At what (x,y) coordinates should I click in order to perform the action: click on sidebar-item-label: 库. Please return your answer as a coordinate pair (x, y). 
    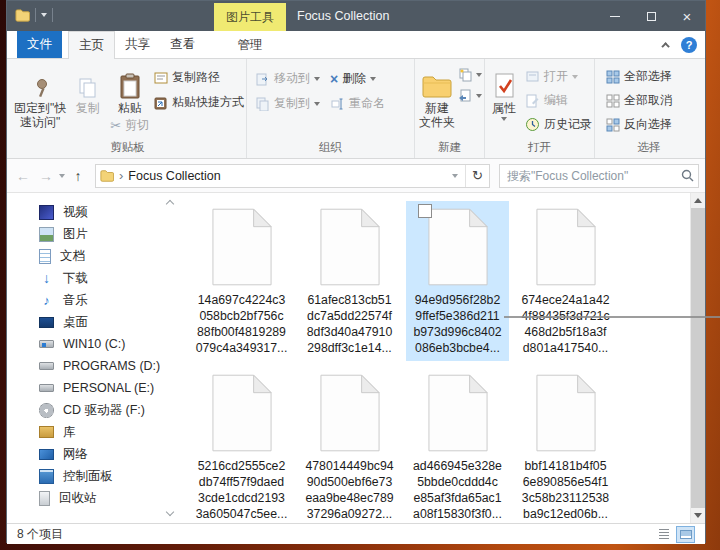
    Looking at the image, I should click on (70, 432).